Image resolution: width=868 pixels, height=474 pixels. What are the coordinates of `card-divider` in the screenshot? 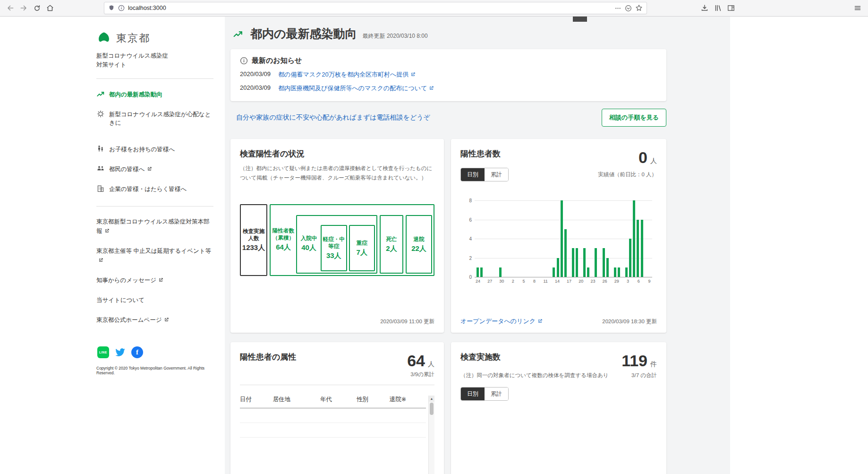 It's located at (337, 385).